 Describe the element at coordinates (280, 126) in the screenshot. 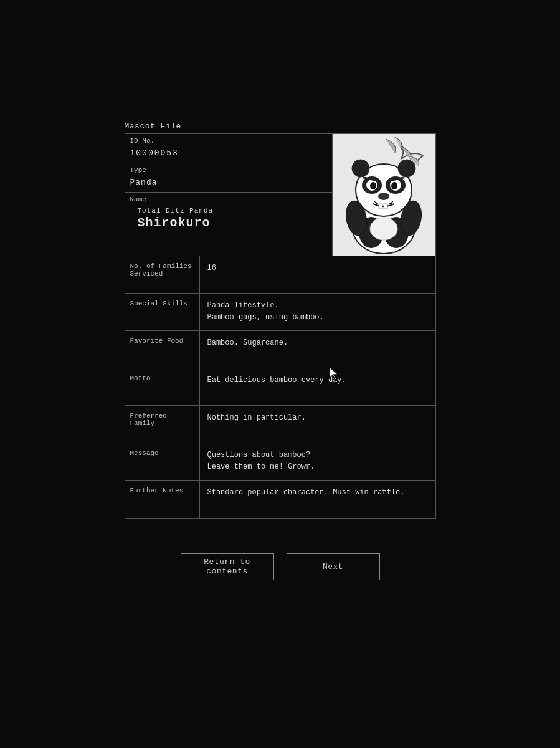

I see `mascot-file-title: Mascot File` at that location.